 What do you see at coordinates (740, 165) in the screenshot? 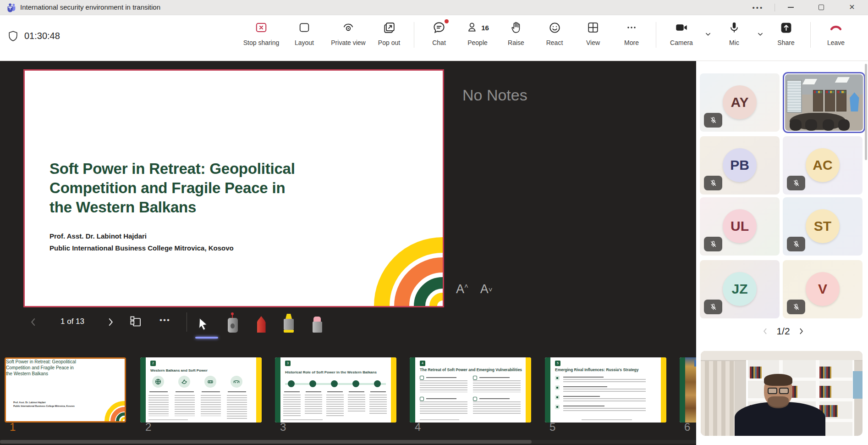
I see `participant-tile-pb: PB` at bounding box center [740, 165].